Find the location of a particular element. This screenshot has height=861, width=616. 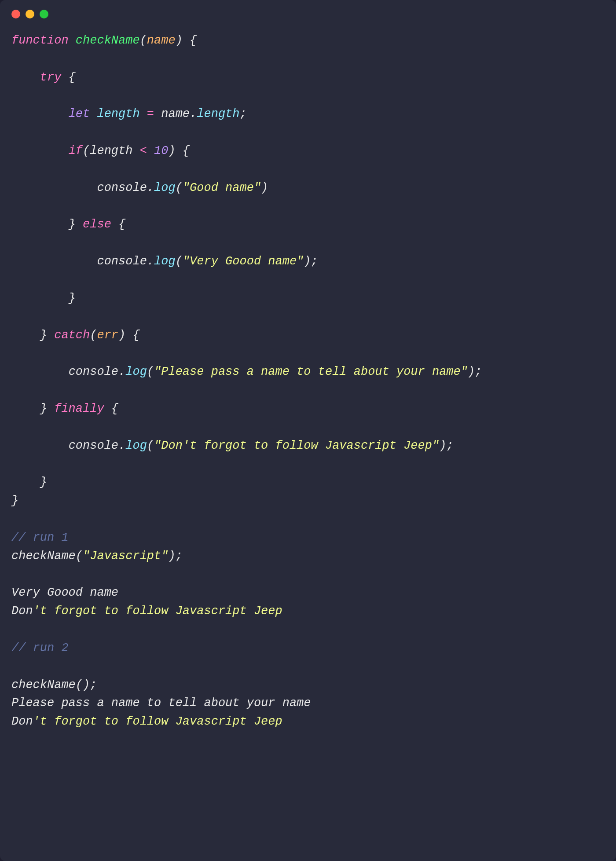

code-line: if(length < 10) { is located at coordinates (100, 151).